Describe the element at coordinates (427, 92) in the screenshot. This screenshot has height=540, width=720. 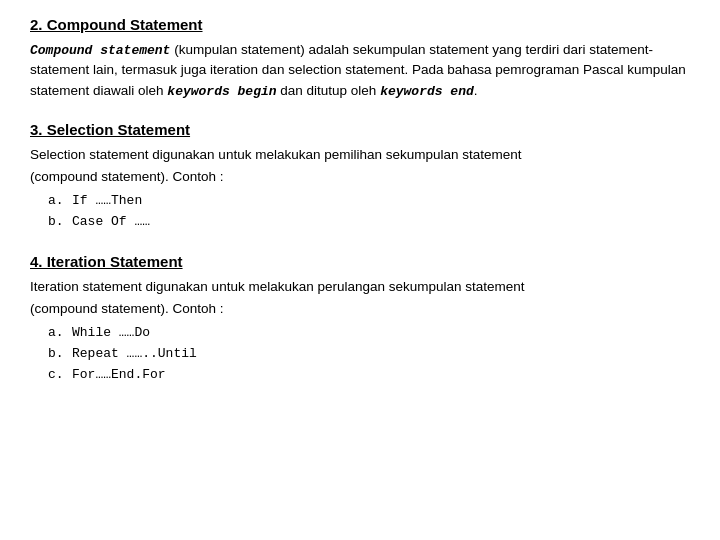
I see `bold-italic-text: keywords end` at that location.